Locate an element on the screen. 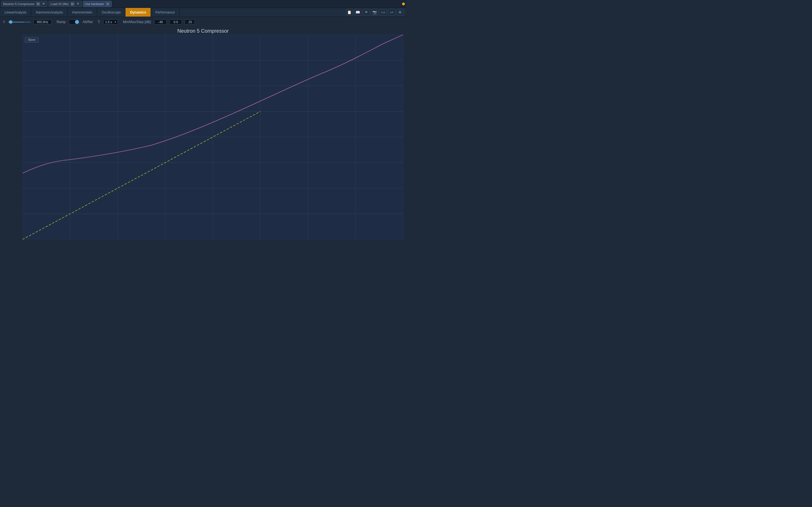 The height and width of the screenshot is (507, 812). window-tab-2-m: M is located at coordinates (72, 4).